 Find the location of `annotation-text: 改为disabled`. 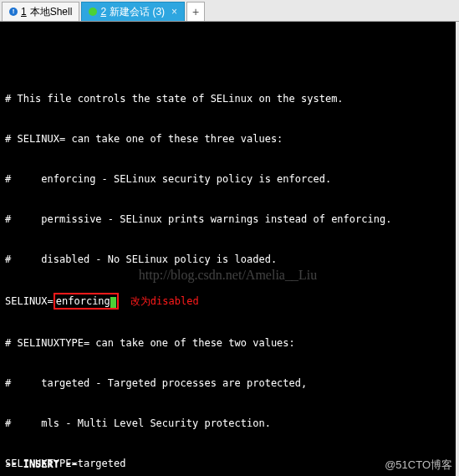

annotation-text: 改为disabled is located at coordinates (165, 301).